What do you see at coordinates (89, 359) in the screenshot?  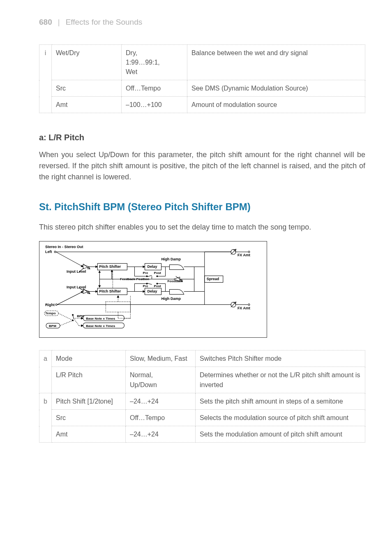 I see `param-name: Mode` at bounding box center [89, 359].